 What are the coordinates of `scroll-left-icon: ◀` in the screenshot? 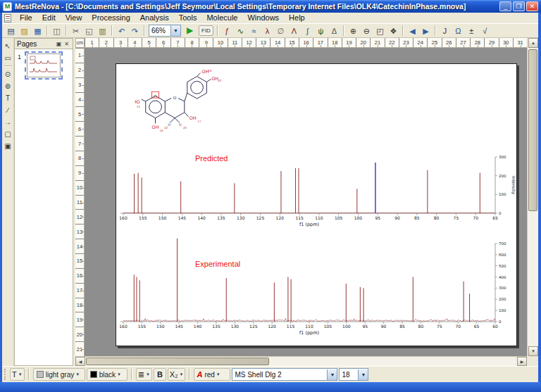 It's located at (80, 362).